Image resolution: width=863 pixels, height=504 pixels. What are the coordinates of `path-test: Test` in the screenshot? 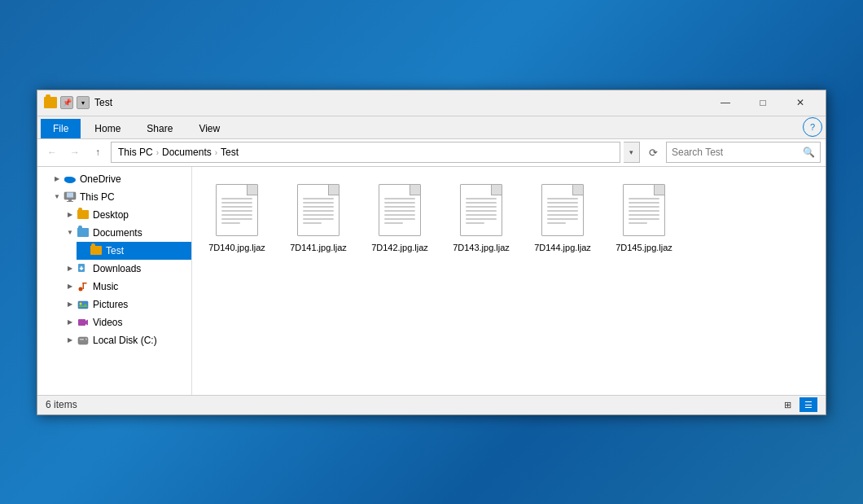 It's located at (230, 152).